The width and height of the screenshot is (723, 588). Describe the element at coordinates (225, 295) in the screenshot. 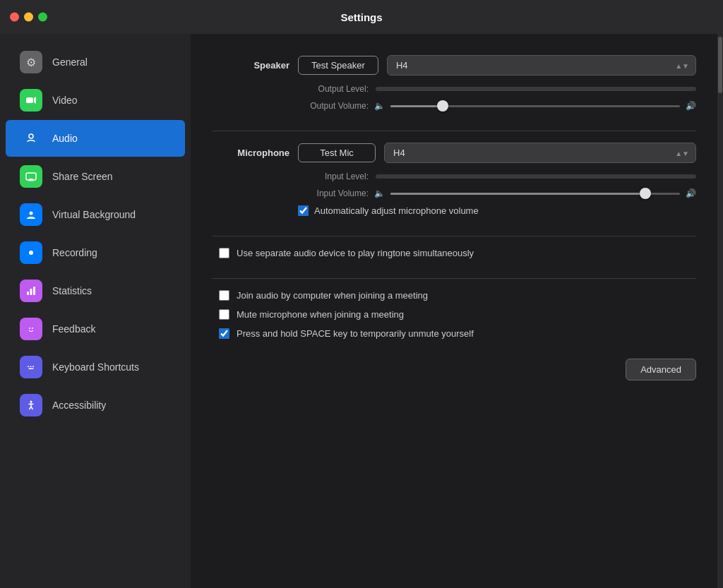

I see `join-audio-checkbox` at that location.